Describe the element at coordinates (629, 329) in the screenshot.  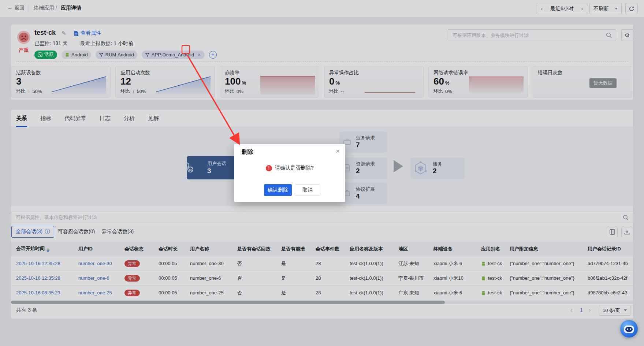
I see `assistant-robot-button` at that location.